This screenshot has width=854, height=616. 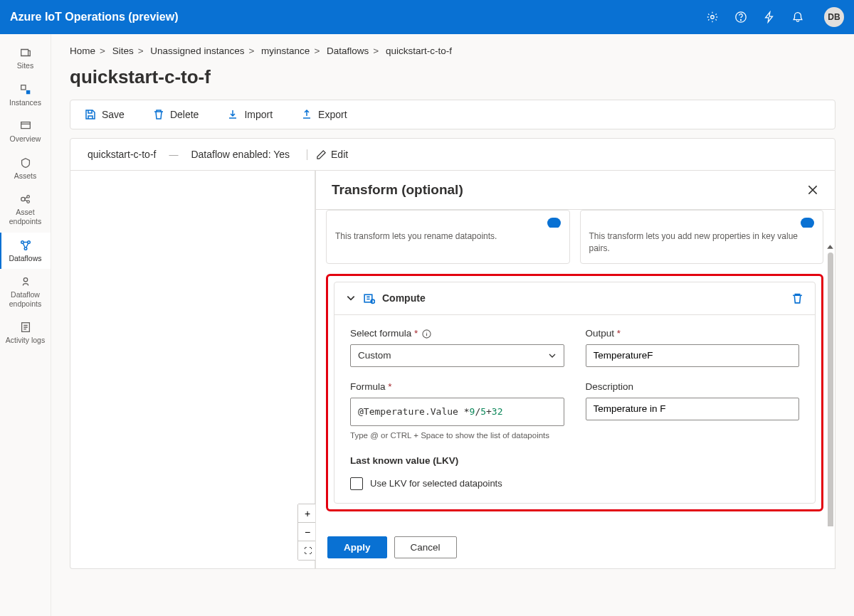 What do you see at coordinates (285, 51) in the screenshot?
I see `crumb-instance: myinstance` at bounding box center [285, 51].